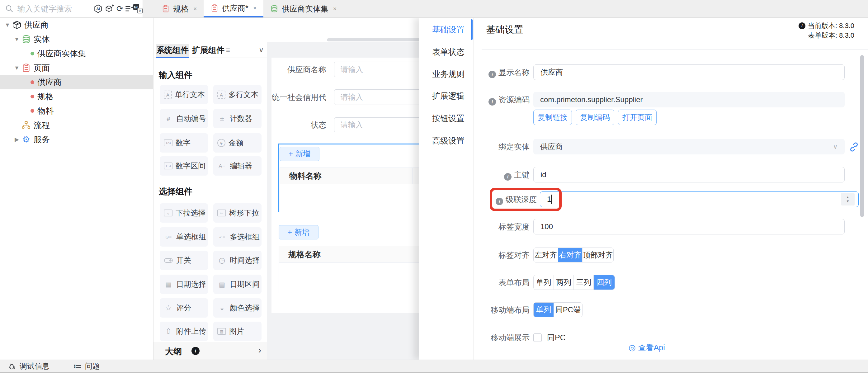  Describe the element at coordinates (584, 282) in the screenshot. I see `three-column-option: 三列` at that location.